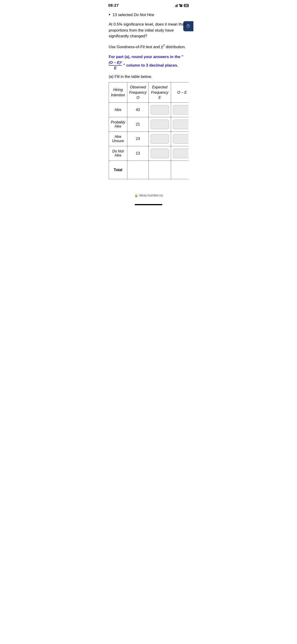 The height and width of the screenshot is (644, 297). I want to click on status-bar: 08:27 📶︎ 26, so click(148, 4).